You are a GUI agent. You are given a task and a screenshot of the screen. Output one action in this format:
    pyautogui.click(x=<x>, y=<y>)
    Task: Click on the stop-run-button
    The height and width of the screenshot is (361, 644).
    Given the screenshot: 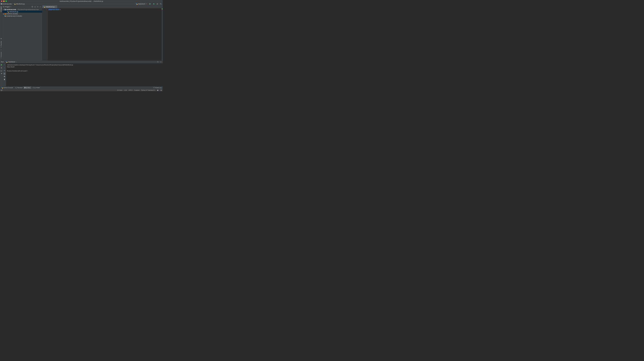 What is the action you would take?
    pyautogui.click(x=2, y=68)
    